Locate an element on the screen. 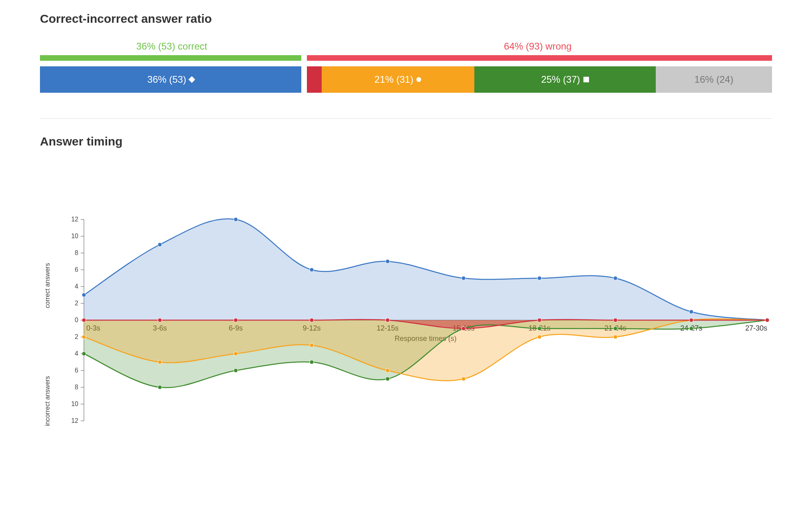 The height and width of the screenshot is (510, 812). ratio-seg-green-label: 25% (37) is located at coordinates (560, 80).